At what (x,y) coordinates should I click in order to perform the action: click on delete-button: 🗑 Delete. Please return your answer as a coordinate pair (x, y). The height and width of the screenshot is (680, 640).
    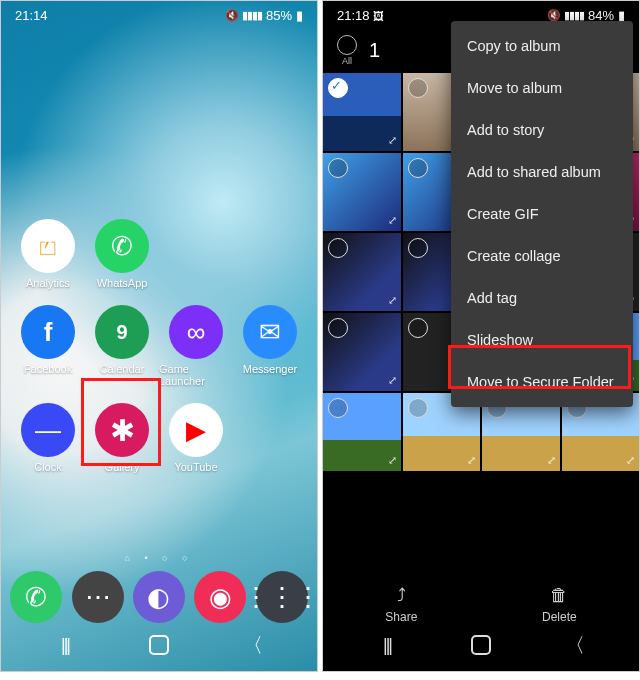
    Looking at the image, I should click on (560, 604).